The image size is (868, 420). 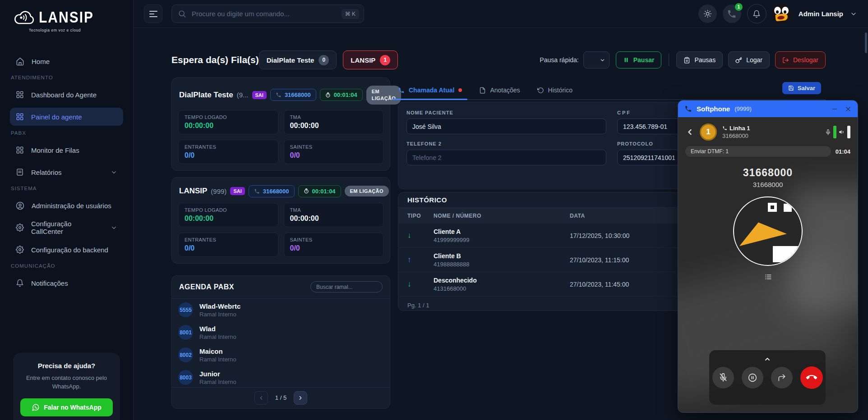 I want to click on tabs-bar: Chamada Atual Anotações Histórico Salvar, so click(x=612, y=91).